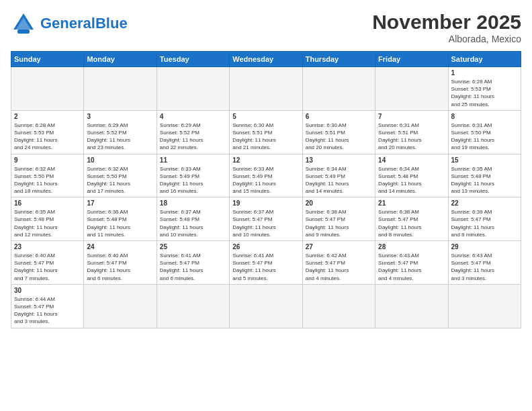  Describe the element at coordinates (120, 117) in the screenshot. I see `day-number: 3` at that location.